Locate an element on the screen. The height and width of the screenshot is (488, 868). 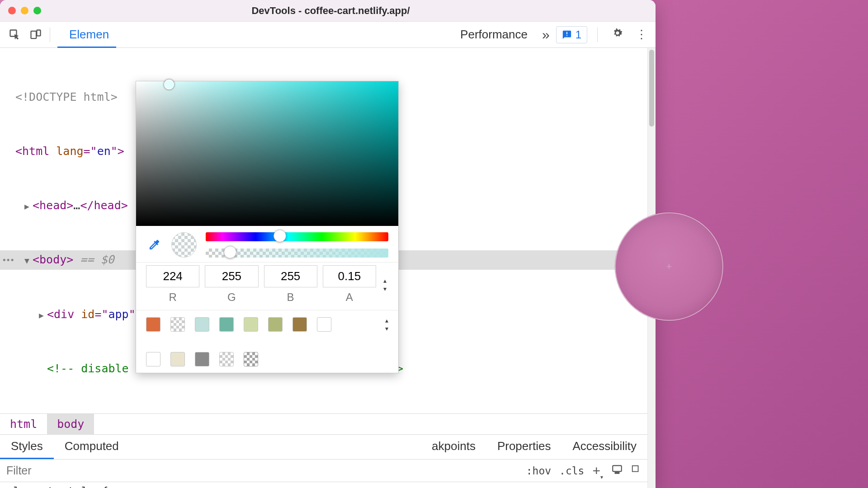
label-b: B is located at coordinates (291, 297).